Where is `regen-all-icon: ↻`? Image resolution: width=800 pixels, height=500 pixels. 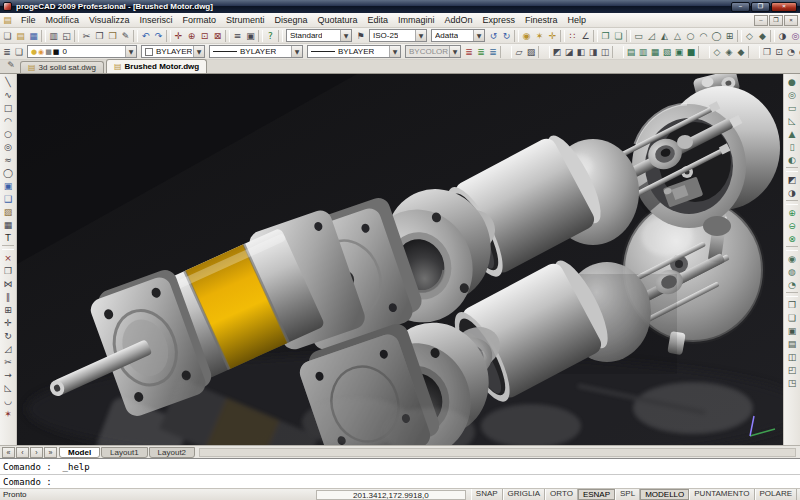 regen-all-icon: ↻ is located at coordinates (506, 36).